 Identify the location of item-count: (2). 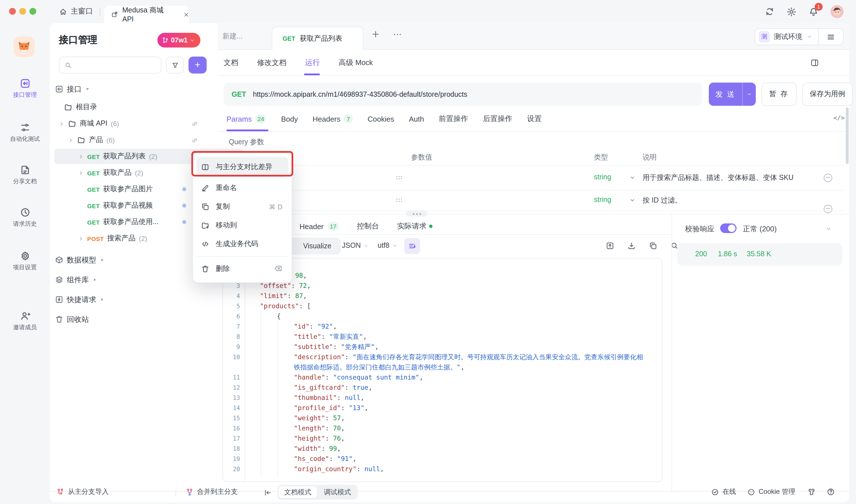
(143, 238).